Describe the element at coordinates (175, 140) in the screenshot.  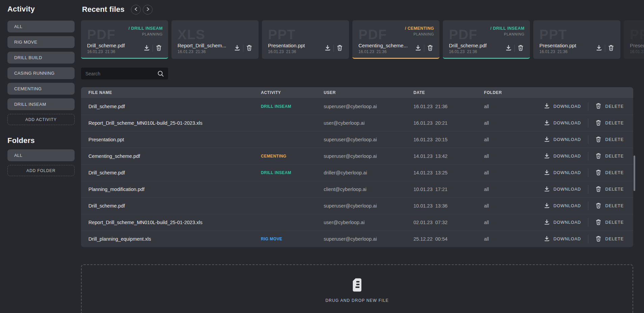
I see `file-name-cell: Presentation.ppt` at that location.